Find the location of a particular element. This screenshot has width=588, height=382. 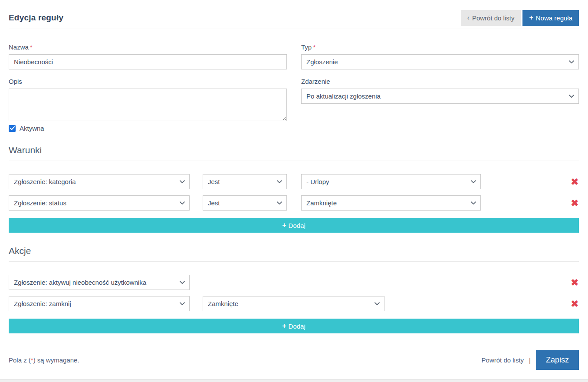

type-label: Typ* is located at coordinates (440, 47).